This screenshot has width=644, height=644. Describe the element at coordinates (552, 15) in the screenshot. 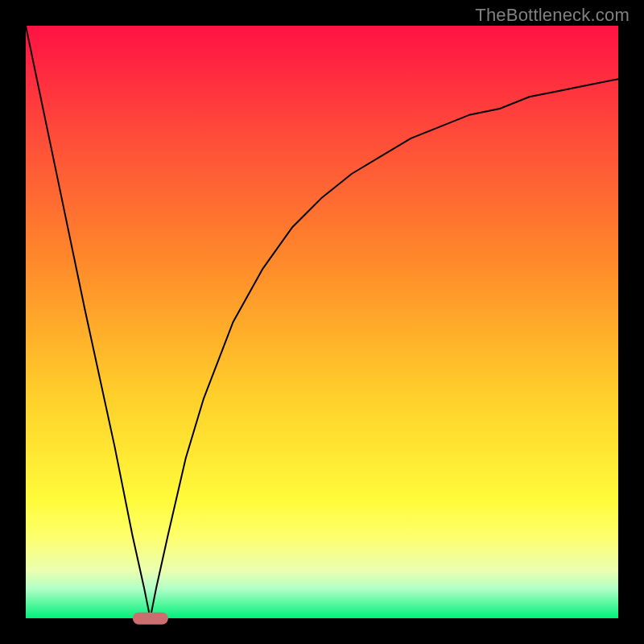

I see `watermark-text: TheBottleneck.com` at that location.